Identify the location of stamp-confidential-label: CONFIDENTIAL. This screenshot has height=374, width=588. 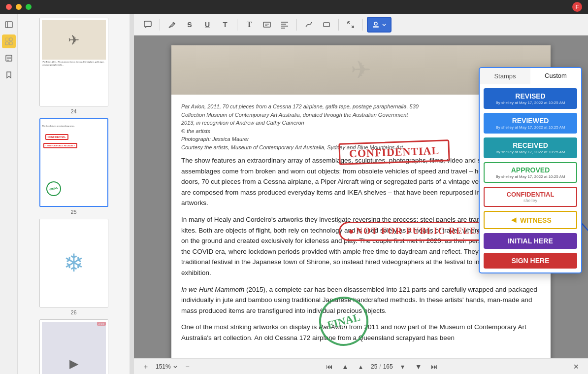
(530, 194).